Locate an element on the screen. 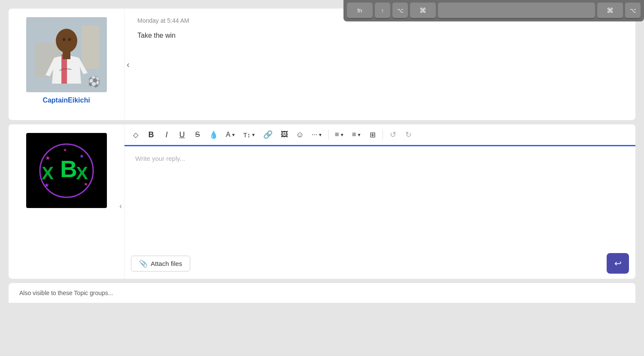  undo-btn: ↺ is located at coordinates (393, 135).